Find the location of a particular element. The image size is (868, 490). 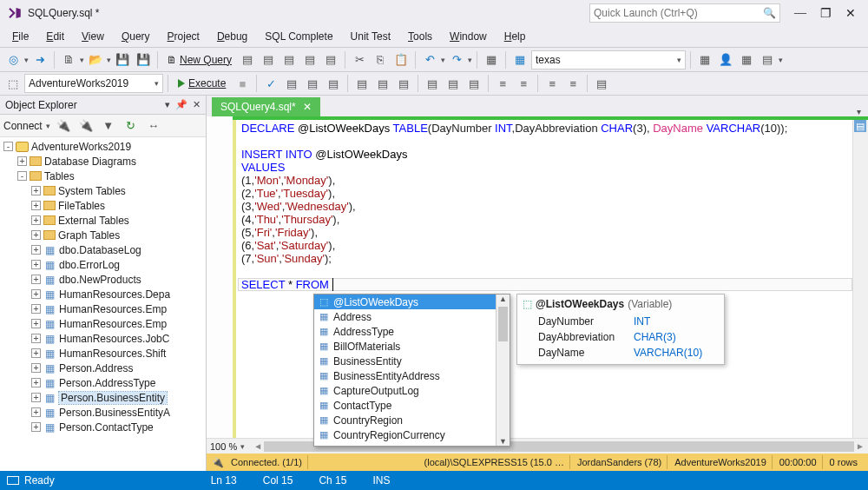

tb2-icon-6: ▤ is located at coordinates (383, 83).